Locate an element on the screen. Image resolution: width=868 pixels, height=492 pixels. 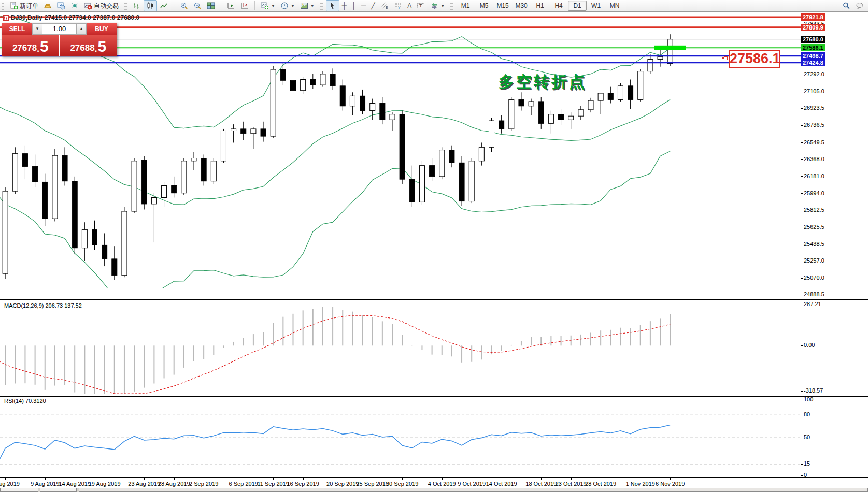
candlestick-chart-button is located at coordinates (150, 6).